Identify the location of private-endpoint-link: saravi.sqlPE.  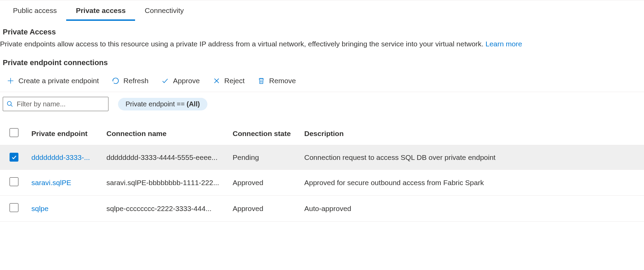
(51, 183).